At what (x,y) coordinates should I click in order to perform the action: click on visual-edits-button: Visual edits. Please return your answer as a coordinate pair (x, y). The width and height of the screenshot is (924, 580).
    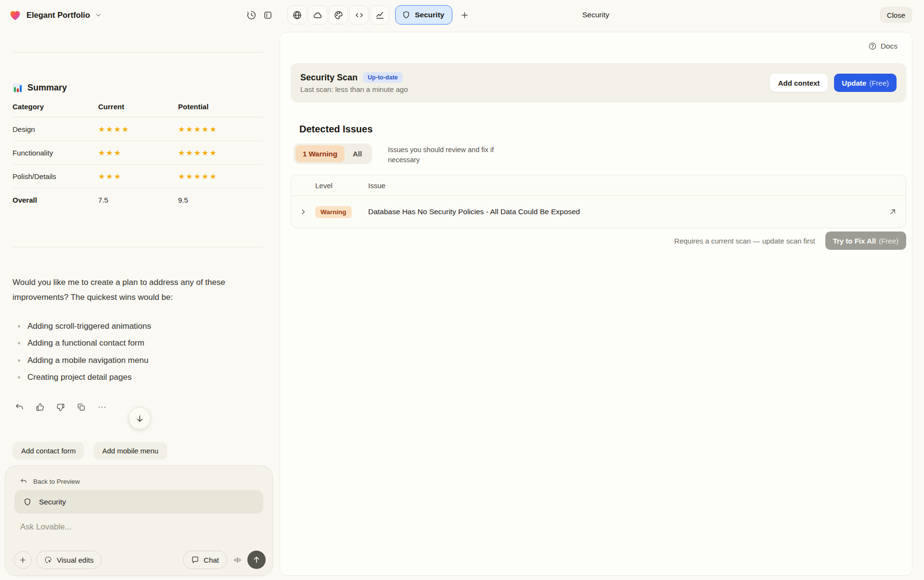
    Looking at the image, I should click on (69, 560).